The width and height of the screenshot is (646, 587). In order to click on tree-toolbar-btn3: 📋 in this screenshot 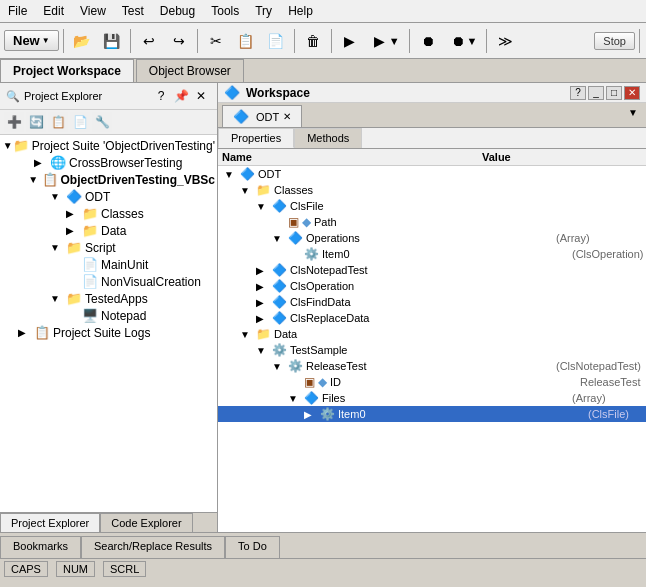, I will do `click(58, 122)`.